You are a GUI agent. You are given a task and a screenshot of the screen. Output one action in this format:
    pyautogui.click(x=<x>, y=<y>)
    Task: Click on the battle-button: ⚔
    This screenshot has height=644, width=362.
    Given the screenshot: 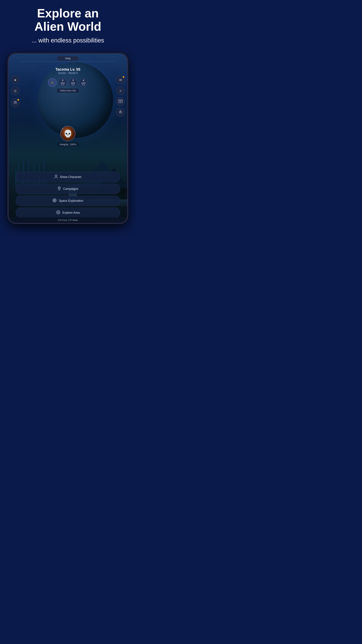 What is the action you would take?
    pyautogui.click(x=120, y=90)
    